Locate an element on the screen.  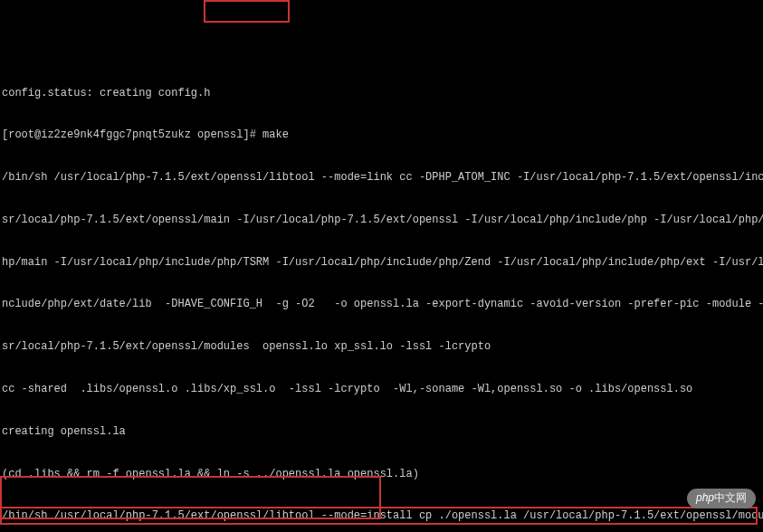
terminal-line: creating openssl.la is located at coordinates (382, 432).